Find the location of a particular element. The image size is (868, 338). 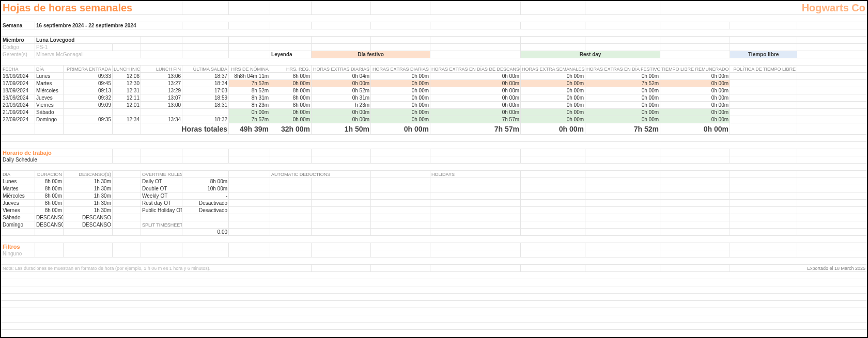

table-cell: 0h 31m is located at coordinates (341, 98).